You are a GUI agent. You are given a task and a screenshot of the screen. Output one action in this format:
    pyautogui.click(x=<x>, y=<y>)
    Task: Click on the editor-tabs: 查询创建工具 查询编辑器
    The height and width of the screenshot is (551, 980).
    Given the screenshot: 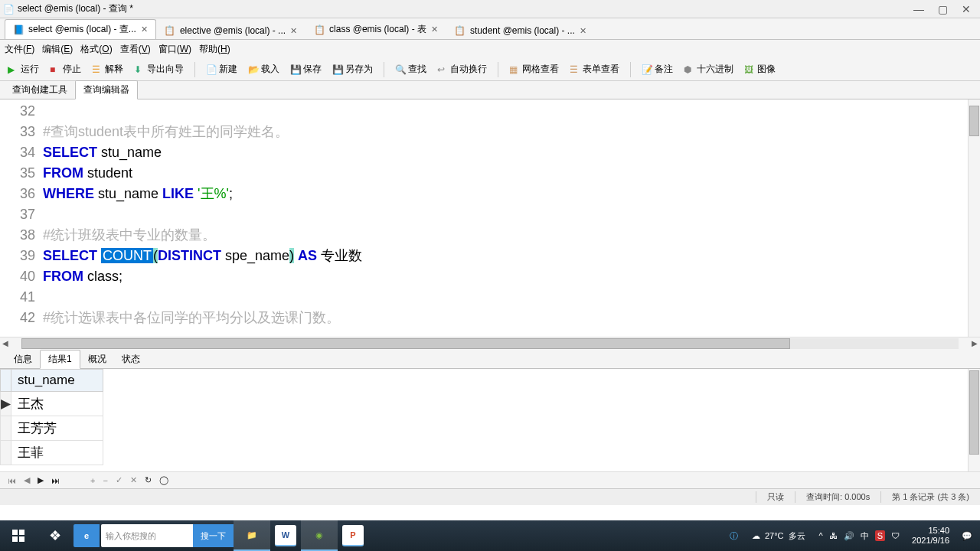 What is the action you would take?
    pyautogui.click(x=490, y=90)
    